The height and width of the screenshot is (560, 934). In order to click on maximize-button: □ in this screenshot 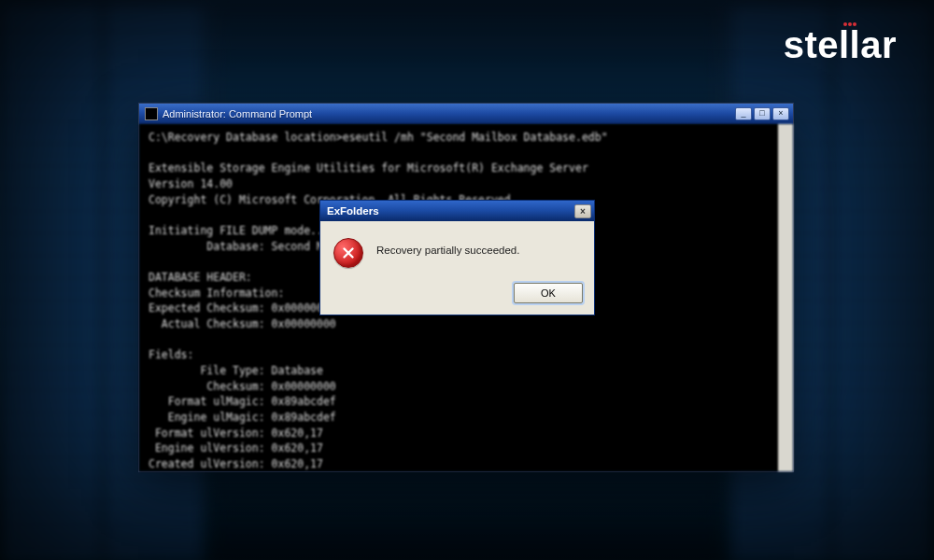, I will do `click(762, 114)`.